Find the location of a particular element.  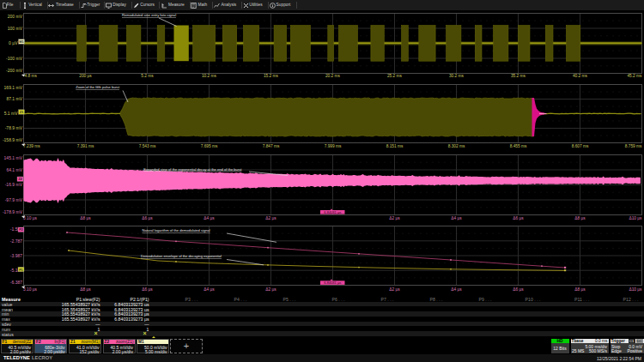

svg-text: 7.391 ms is located at coordinates (86, 146).